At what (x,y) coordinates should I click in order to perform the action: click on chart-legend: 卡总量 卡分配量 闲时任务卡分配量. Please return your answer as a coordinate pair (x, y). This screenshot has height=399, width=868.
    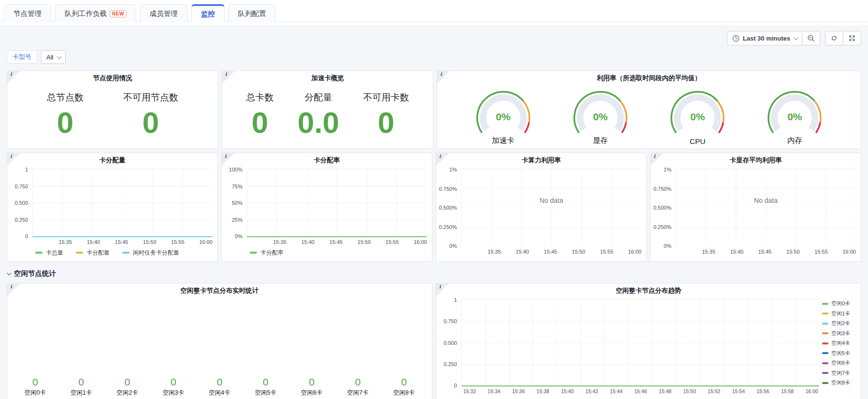
    Looking at the image, I should click on (111, 253).